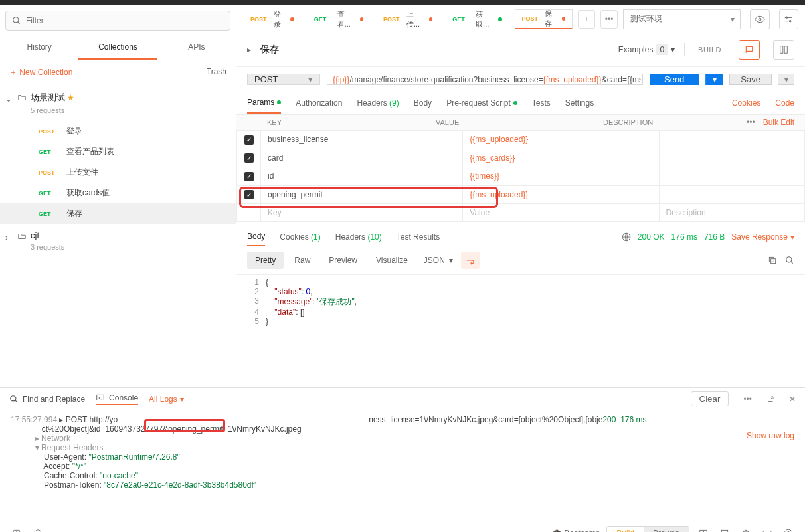 This screenshot has width=805, height=532. What do you see at coordinates (579, 103) in the screenshot?
I see `tab-settings: Settings` at bounding box center [579, 103].